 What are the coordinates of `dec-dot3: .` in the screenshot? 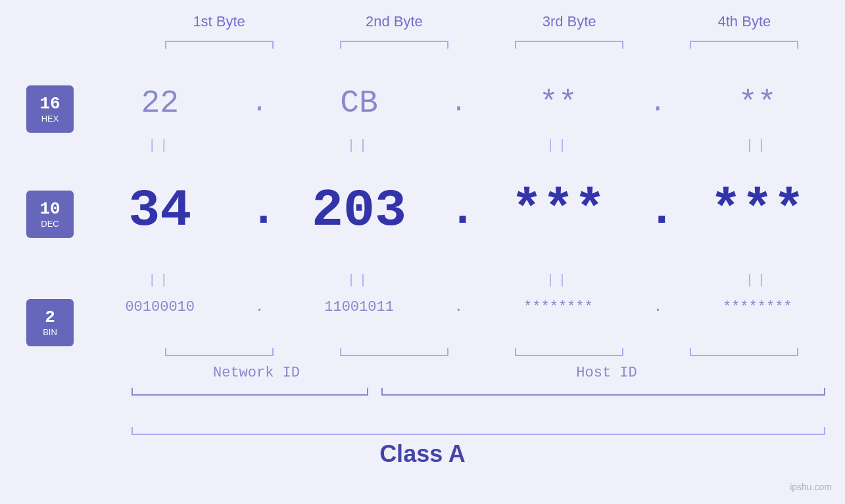 It's located at (658, 210).